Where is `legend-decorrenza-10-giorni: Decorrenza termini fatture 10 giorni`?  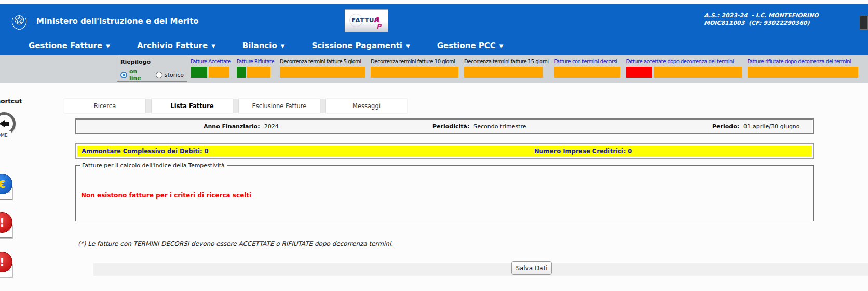
legend-decorrenza-10-giorni: Decorrenza termini fatture 10 giorni is located at coordinates (414, 68).